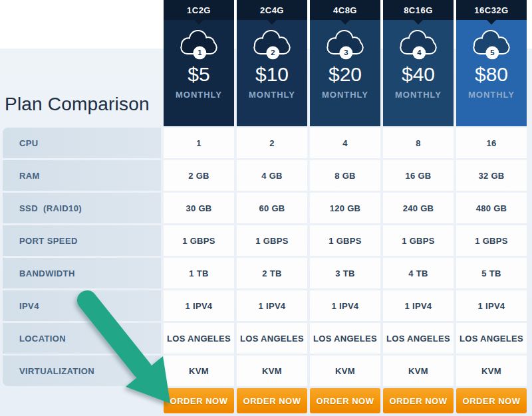  I want to click on table-cell: 8 GB, so click(345, 175).